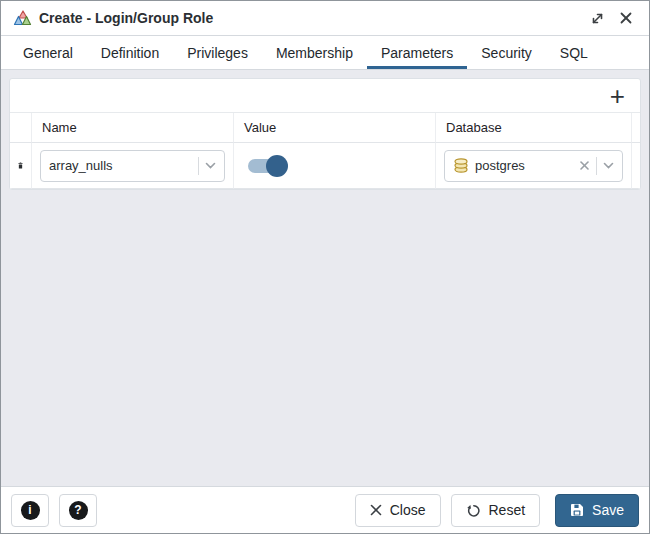 This screenshot has width=650, height=534. What do you see at coordinates (325, 53) in the screenshot?
I see `tabbar: General Definition Privileges Membership…` at bounding box center [325, 53].